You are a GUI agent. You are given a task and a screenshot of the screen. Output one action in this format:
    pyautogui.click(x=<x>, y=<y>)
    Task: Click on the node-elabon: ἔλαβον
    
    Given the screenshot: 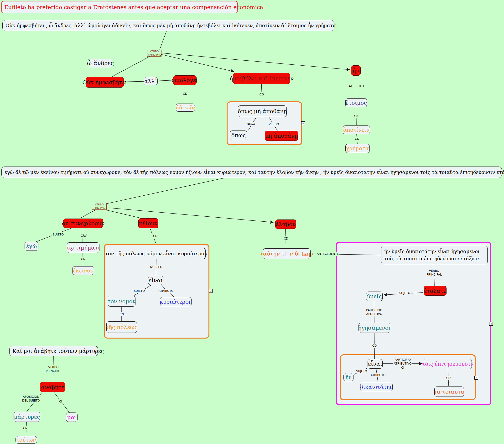 What is the action you would take?
    pyautogui.click(x=286, y=224)
    